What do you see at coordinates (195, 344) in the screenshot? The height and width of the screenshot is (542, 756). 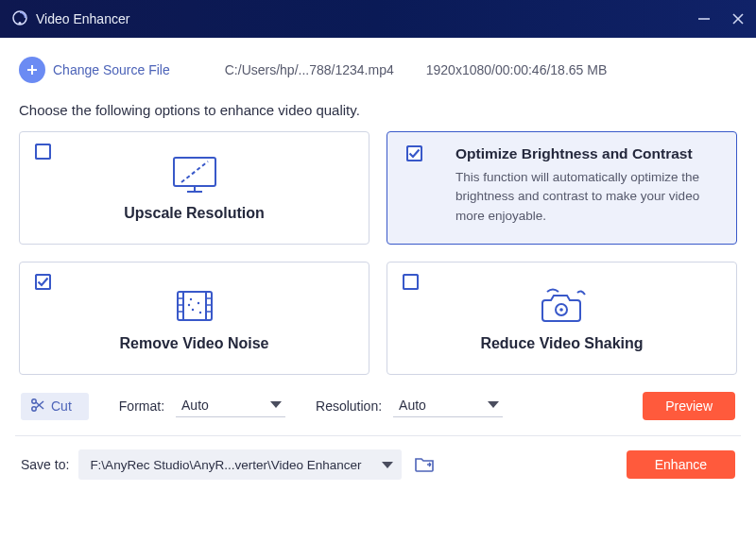 I see `option-title: Remove Video Noise` at bounding box center [195, 344].